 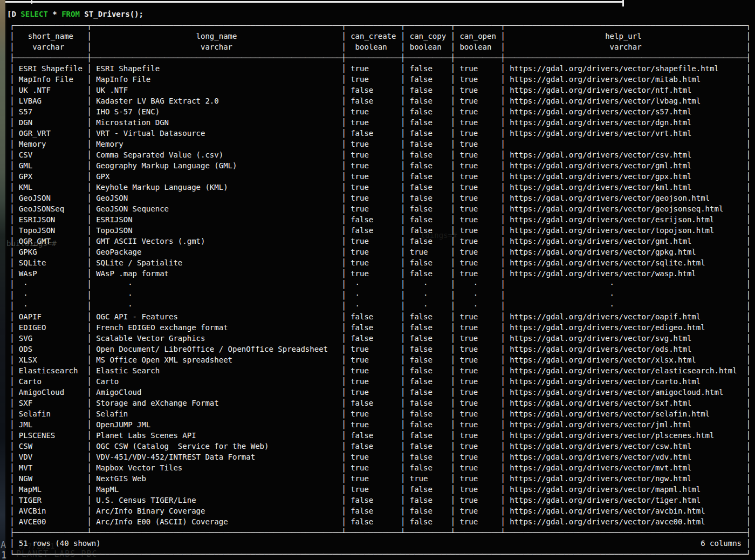 I want to click on table-row: │ JML │ OpenJUMP JML │ true │ false │ tr…, so click(x=380, y=425).